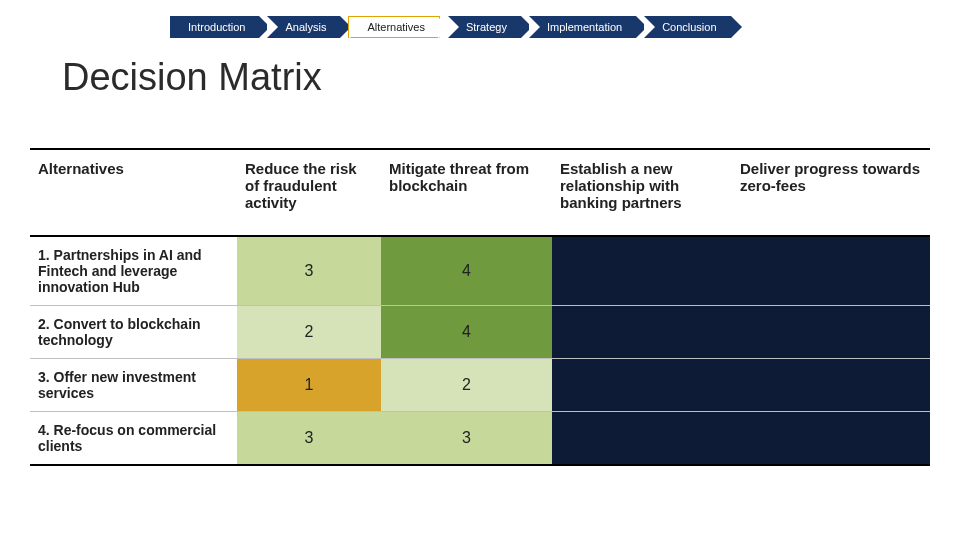 The height and width of the screenshot is (540, 960). What do you see at coordinates (396, 27) in the screenshot?
I see `nav-label: Alternatives` at bounding box center [396, 27].